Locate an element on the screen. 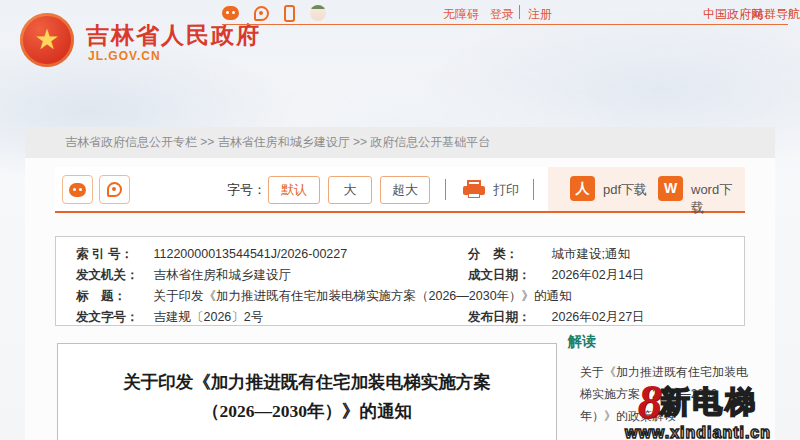 The width and height of the screenshot is (800, 440). title-label: 标 题： is located at coordinates (113, 296).